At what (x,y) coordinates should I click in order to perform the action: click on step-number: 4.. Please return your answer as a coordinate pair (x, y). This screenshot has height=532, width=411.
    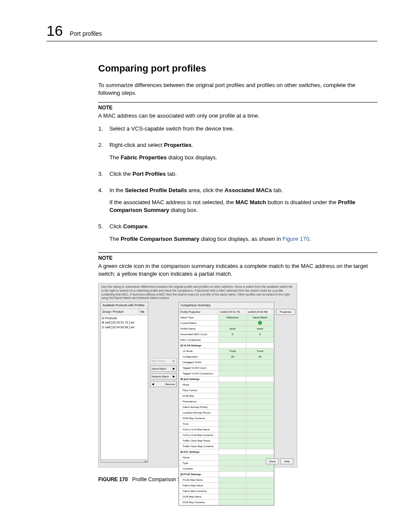
    Looking at the image, I should click on (104, 202).